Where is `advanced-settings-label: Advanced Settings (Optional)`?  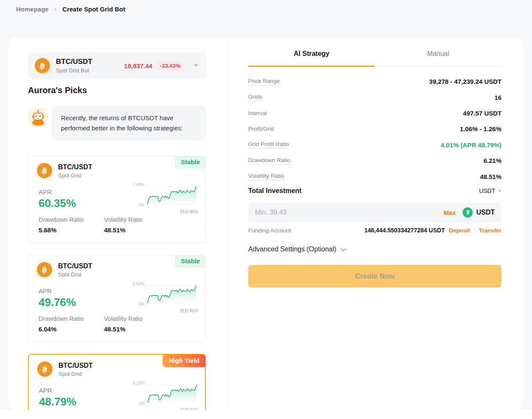 advanced-settings-label: Advanced Settings (Optional) is located at coordinates (292, 249).